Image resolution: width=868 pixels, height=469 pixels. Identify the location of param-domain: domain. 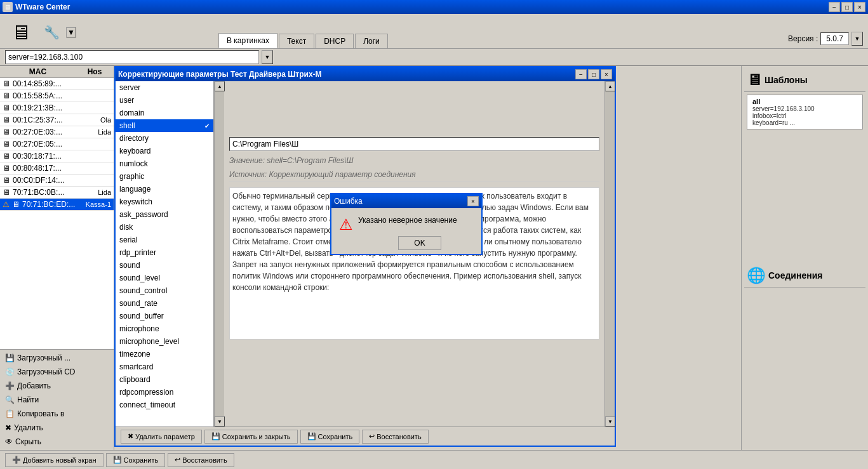
(164, 113).